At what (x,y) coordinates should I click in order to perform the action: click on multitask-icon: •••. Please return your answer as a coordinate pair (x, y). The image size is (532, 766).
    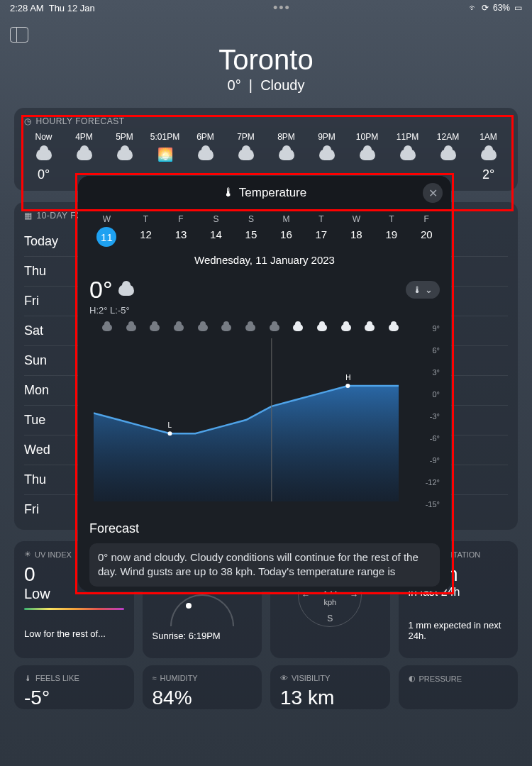
    Looking at the image, I should click on (282, 9).